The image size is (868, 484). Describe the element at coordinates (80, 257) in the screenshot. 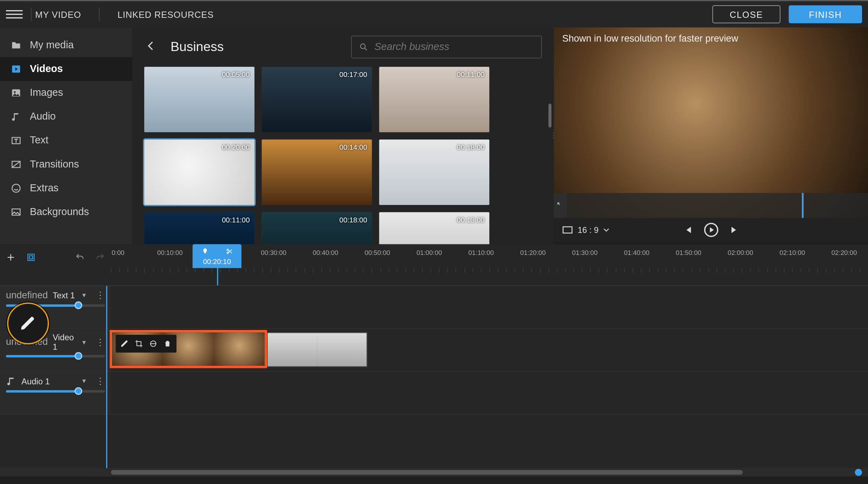

I see `undo-button` at that location.